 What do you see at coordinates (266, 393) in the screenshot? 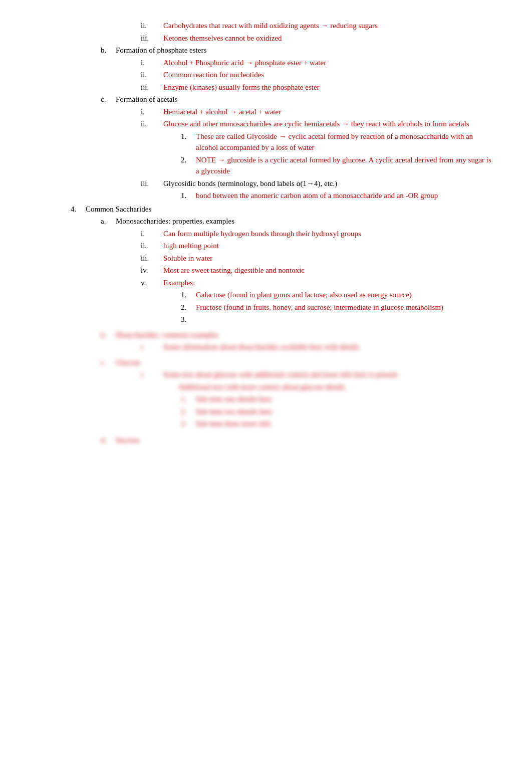
I see `blurred-section-c: c. Glucose i. Some text about glucose wi…` at bounding box center [266, 393].